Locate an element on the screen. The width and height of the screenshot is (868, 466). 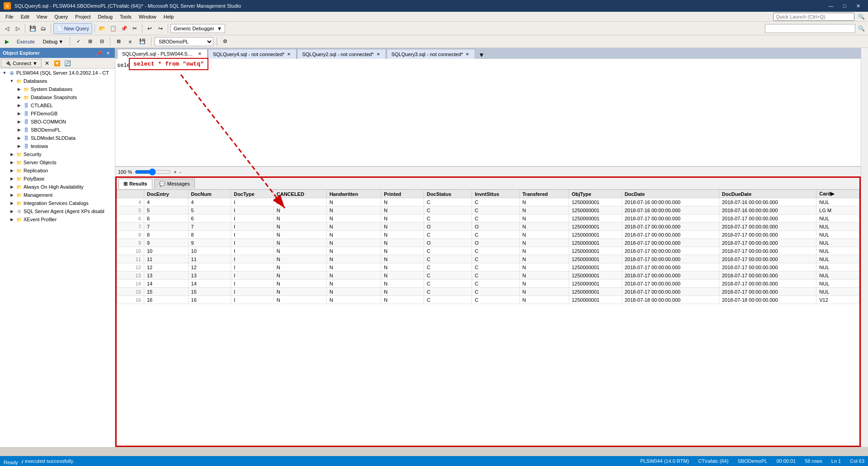
results-file-button: 💾 is located at coordinates (142, 42).